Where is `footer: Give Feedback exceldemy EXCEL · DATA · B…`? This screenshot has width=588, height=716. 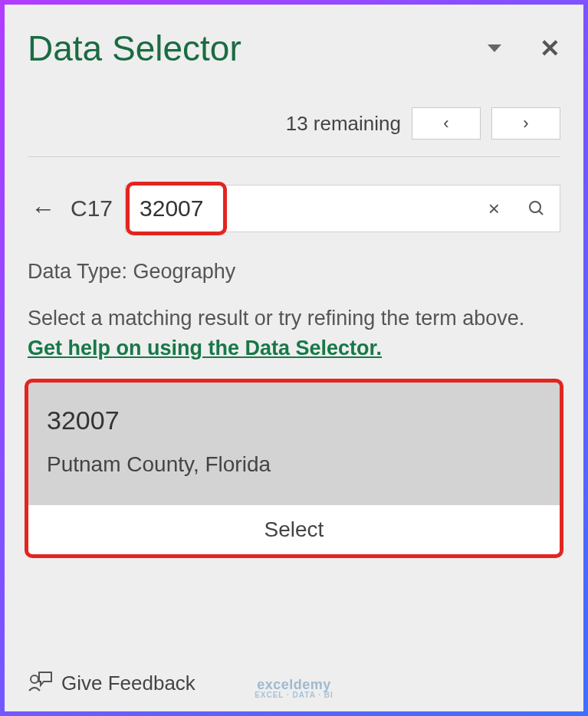 footer: Give Feedback exceldemy EXCEL · DATA · B… is located at coordinates (294, 684).